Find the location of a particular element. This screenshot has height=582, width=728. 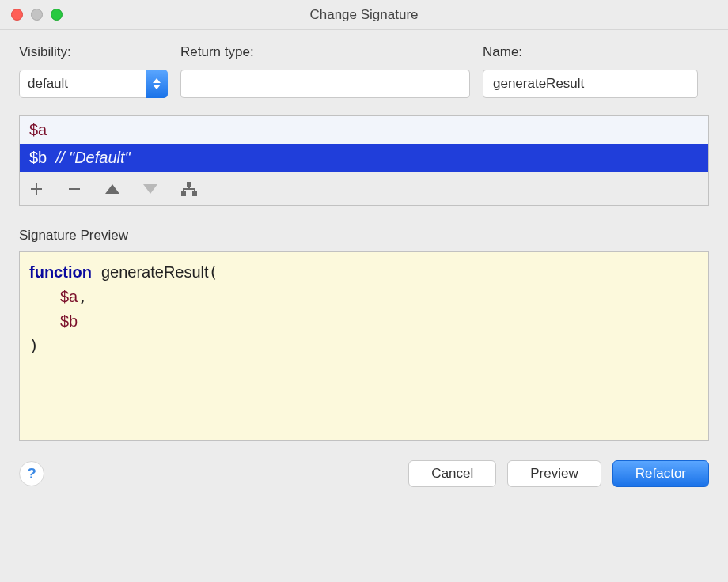

parameter-row: $b // "Default" is located at coordinates (364, 158).